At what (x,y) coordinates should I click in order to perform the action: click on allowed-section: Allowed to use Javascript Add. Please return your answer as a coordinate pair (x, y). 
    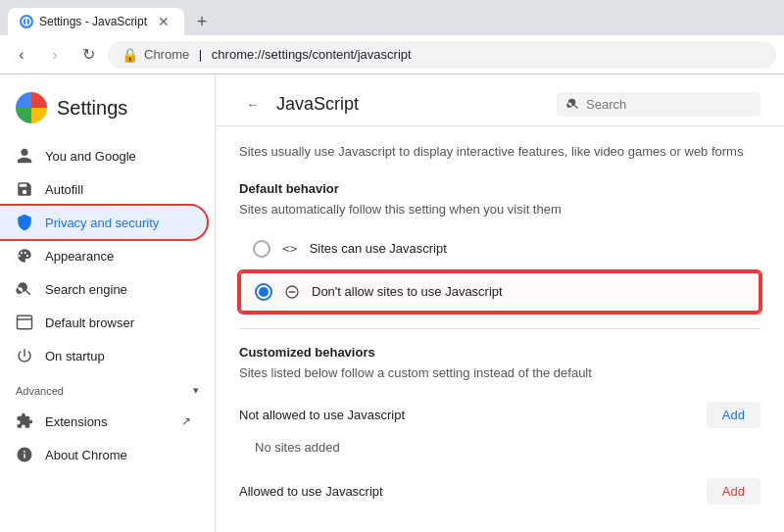
    Looking at the image, I should click on (500, 492).